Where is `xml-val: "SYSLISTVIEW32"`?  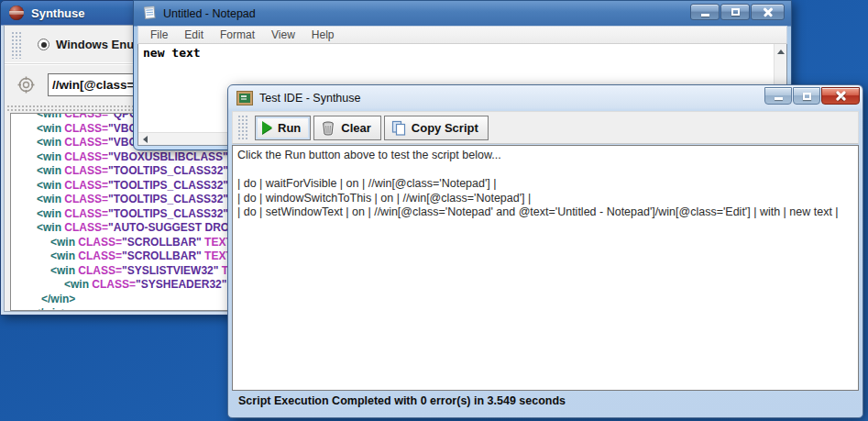 xml-val: "SYSLISTVIEW32" is located at coordinates (170, 271).